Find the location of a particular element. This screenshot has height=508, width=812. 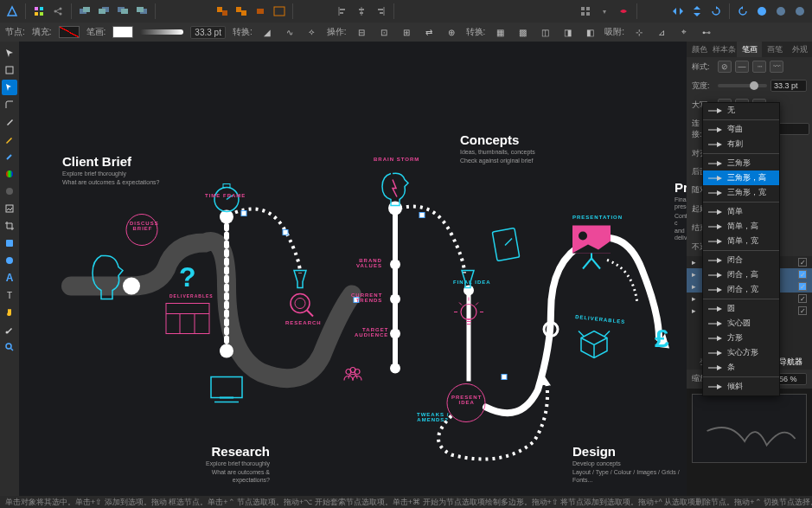

stroke-width-slider is located at coordinates (162, 32).